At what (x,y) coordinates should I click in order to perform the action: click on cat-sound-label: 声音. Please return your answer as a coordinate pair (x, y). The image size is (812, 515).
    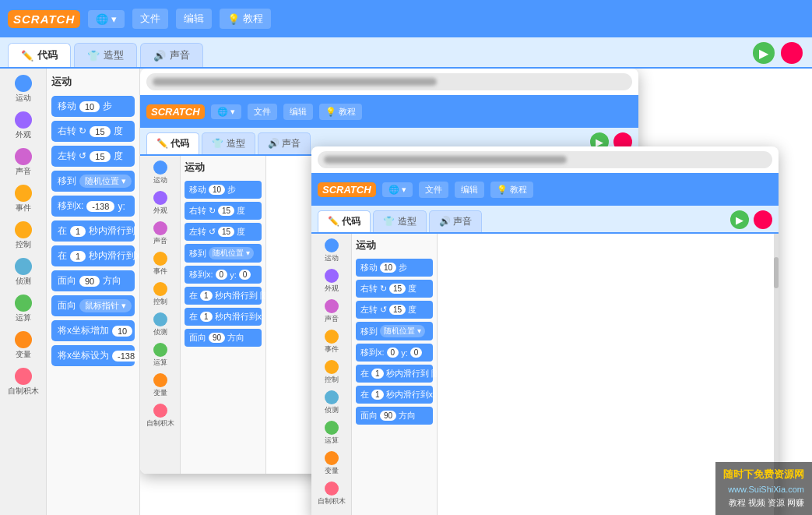
    Looking at the image, I should click on (23, 171).